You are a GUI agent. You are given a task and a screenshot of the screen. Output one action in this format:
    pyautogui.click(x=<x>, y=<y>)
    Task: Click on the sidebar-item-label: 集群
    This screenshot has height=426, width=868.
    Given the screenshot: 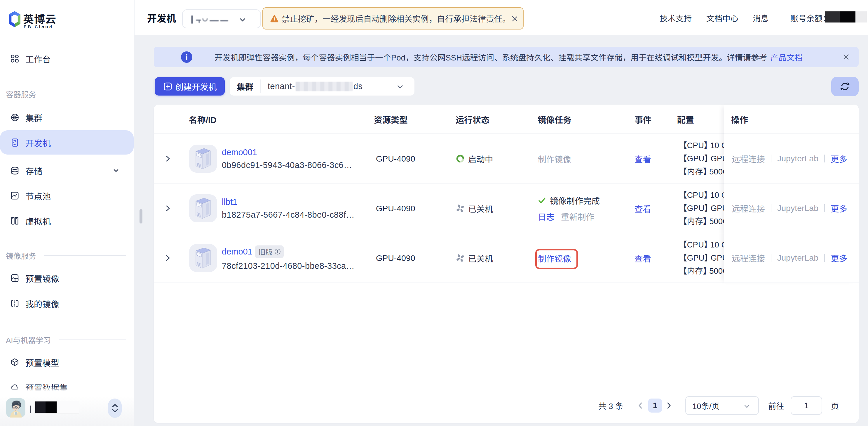 What is the action you would take?
    pyautogui.click(x=34, y=117)
    